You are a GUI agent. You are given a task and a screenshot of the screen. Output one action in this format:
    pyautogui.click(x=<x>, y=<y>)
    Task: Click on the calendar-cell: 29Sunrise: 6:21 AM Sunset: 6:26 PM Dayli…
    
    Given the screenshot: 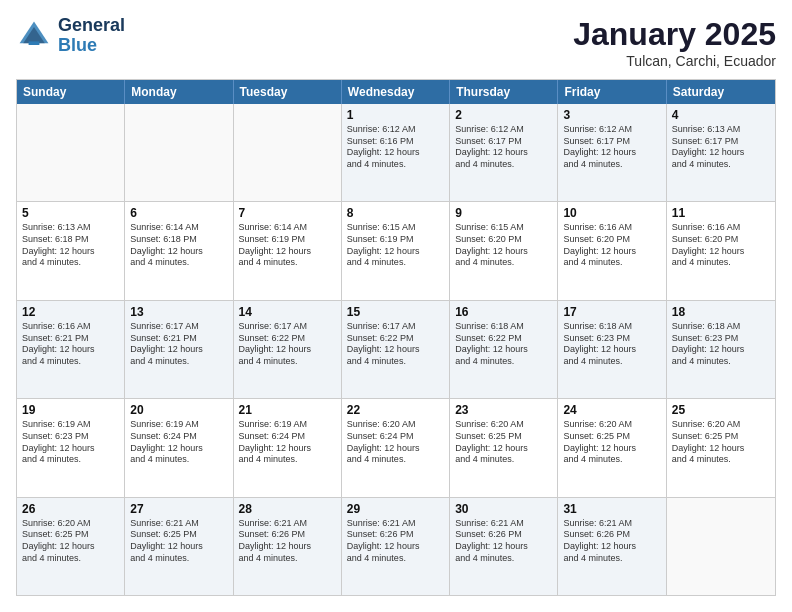 What is the action you would take?
    pyautogui.click(x=396, y=546)
    